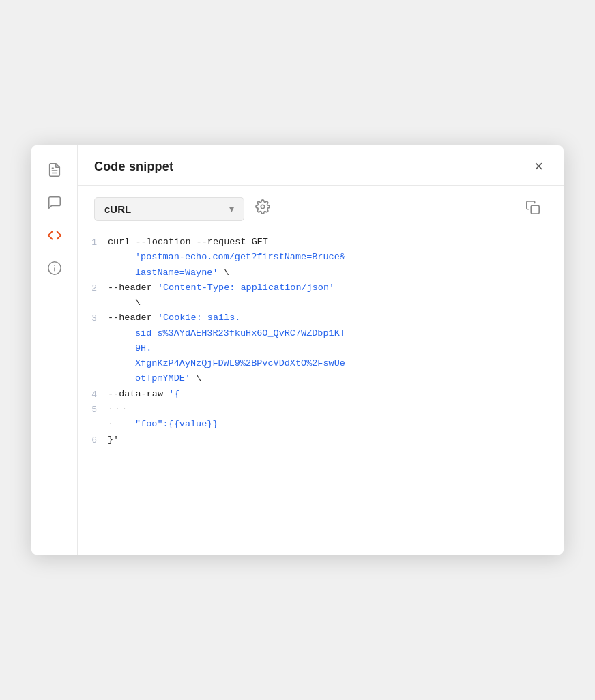 The image size is (595, 700). Describe the element at coordinates (330, 348) in the screenshot. I see `line-content-3: --header 'Cookie: sails. sid=s%3AYdAEH3R…` at that location.